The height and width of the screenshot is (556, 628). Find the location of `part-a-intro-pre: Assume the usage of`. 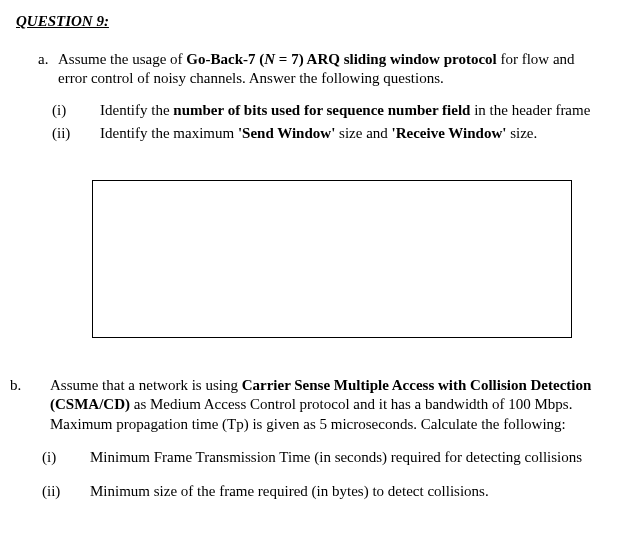

part-a-intro-pre: Assume the usage of is located at coordinates (122, 59).